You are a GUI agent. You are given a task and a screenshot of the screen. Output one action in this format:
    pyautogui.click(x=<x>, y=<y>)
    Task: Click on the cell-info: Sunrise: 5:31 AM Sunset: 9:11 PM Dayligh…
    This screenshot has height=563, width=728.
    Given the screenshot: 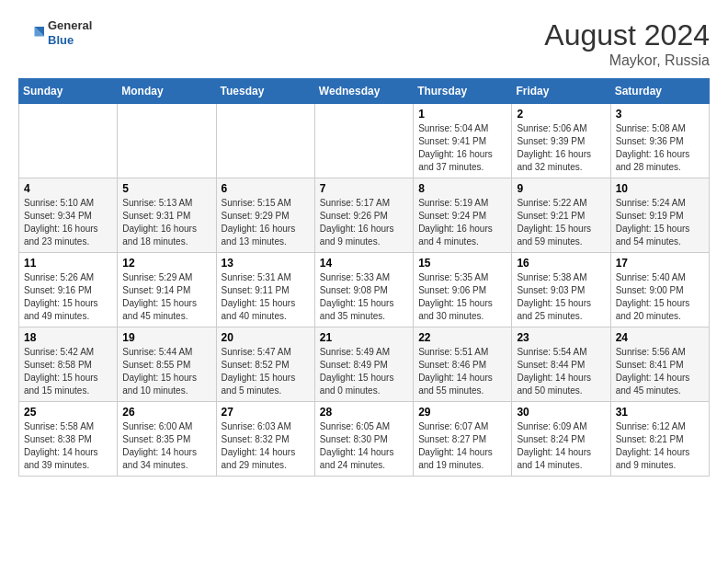 What is the action you would take?
    pyautogui.click(x=266, y=297)
    